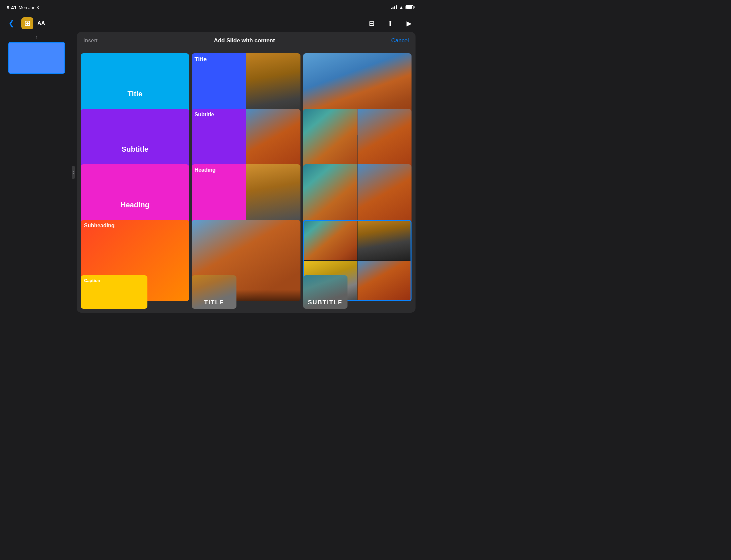 This screenshot has height=560, width=731. What do you see at coordinates (401, 7) in the screenshot?
I see `wifi-icon: ▲` at bounding box center [401, 7].